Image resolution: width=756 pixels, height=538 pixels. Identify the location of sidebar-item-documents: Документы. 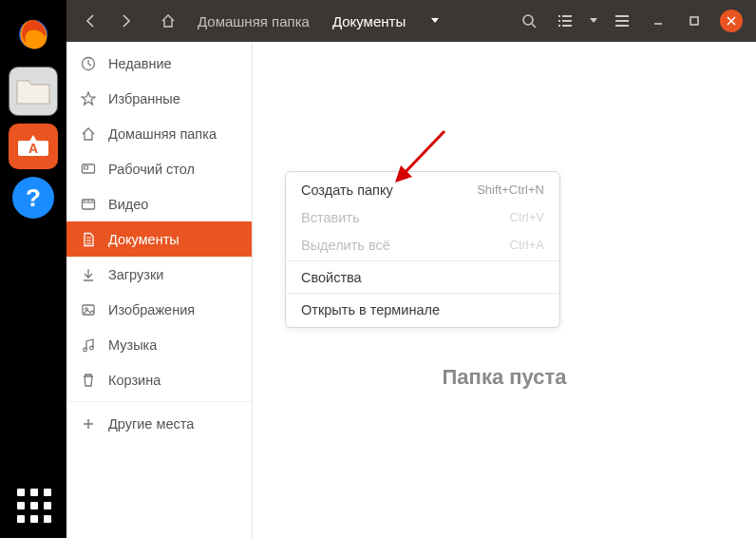
(160, 240).